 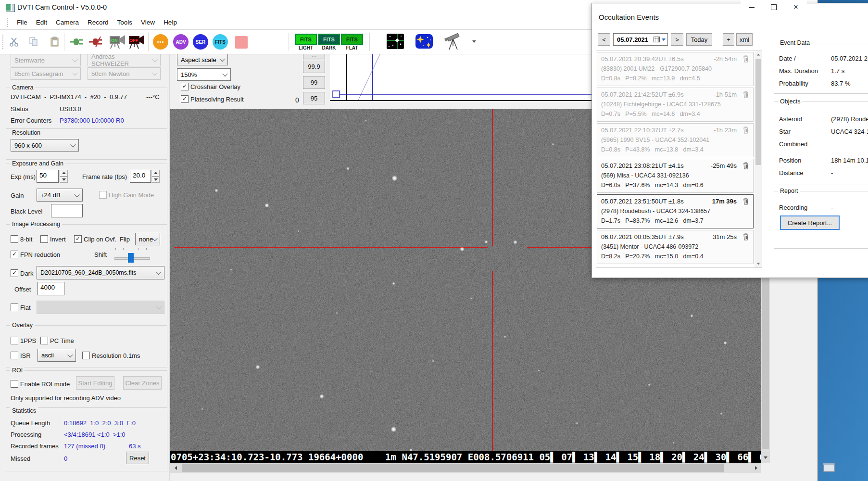 I want to click on paste-icon, so click(x=55, y=42).